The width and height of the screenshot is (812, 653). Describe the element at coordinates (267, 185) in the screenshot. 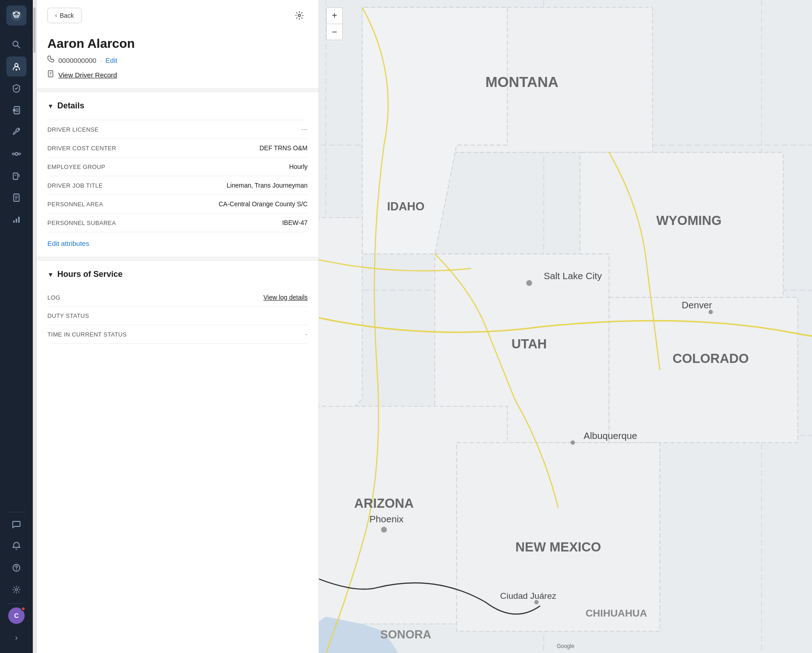

I see `detail-value-job-title: Lineman, Trans Journeyman` at that location.